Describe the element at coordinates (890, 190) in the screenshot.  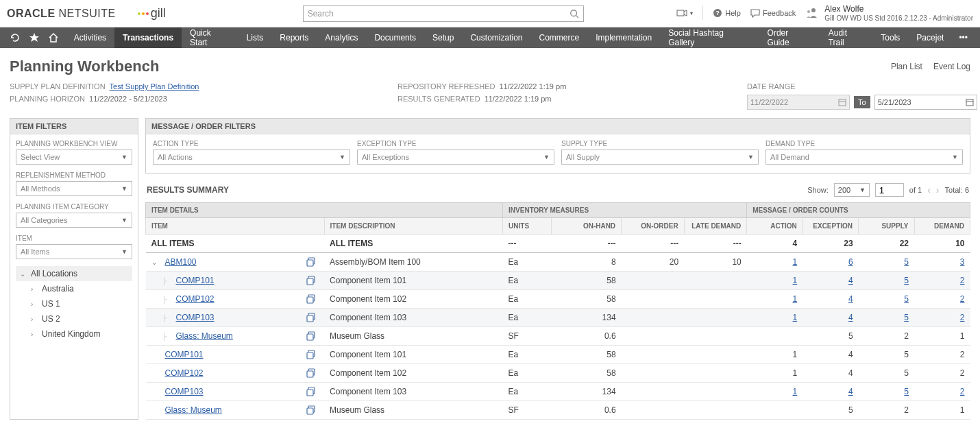
I see `page-number-input` at that location.